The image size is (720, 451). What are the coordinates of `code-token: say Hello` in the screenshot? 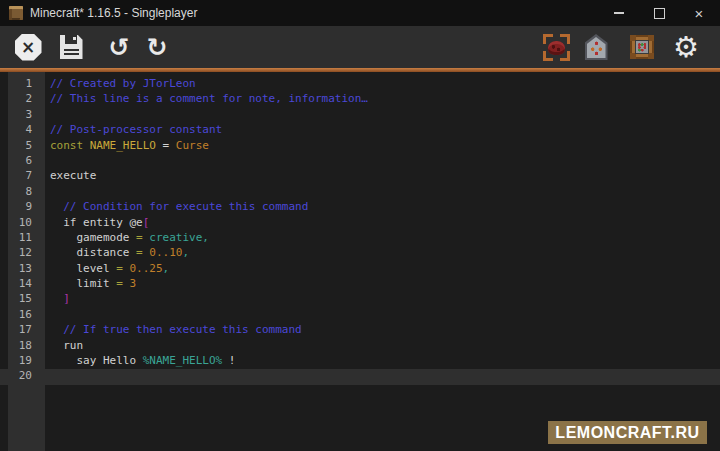 It's located at (96, 360).